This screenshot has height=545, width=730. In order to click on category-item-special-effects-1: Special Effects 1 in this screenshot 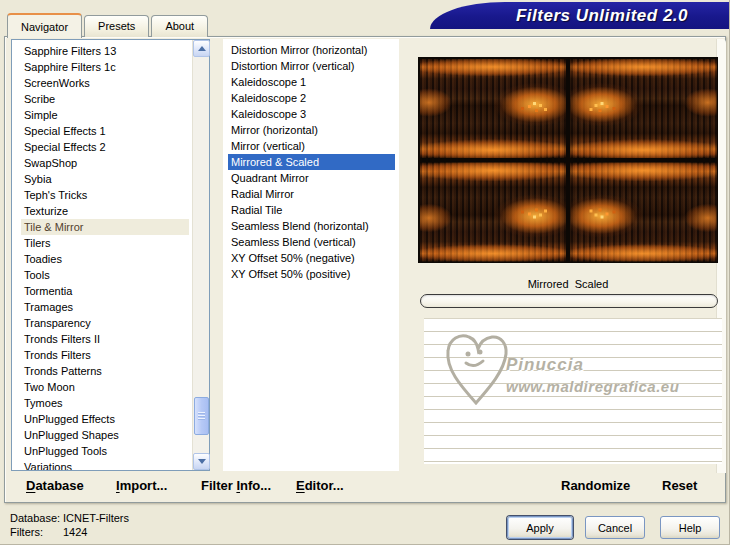, I will do `click(105, 131)`.